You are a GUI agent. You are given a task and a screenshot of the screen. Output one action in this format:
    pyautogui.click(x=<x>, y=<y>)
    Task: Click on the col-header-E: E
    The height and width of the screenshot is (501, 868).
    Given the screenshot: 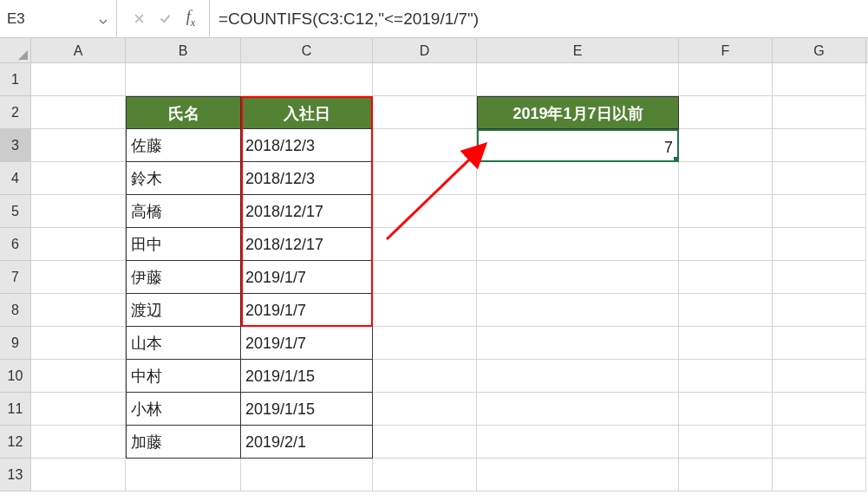 What is the action you would take?
    pyautogui.click(x=578, y=50)
    